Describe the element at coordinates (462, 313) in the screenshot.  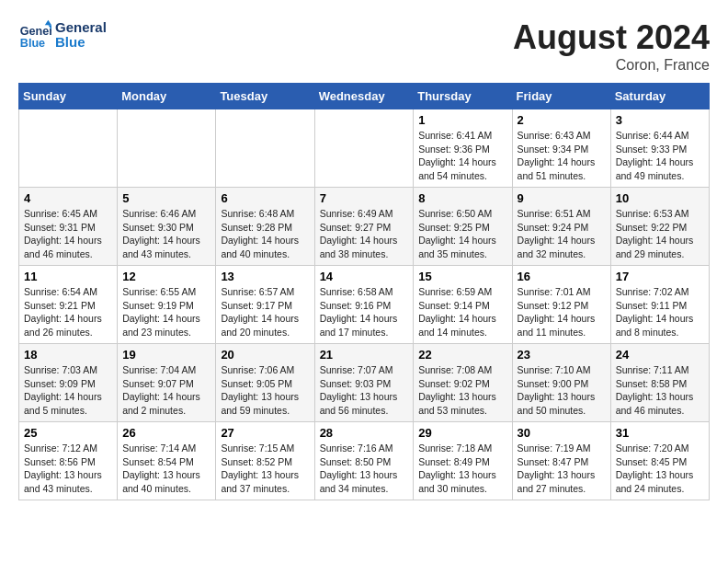
I see `day-info: Sunrise: 6:59 AM Sunset: 9:14 PM Dayligh…` at that location.